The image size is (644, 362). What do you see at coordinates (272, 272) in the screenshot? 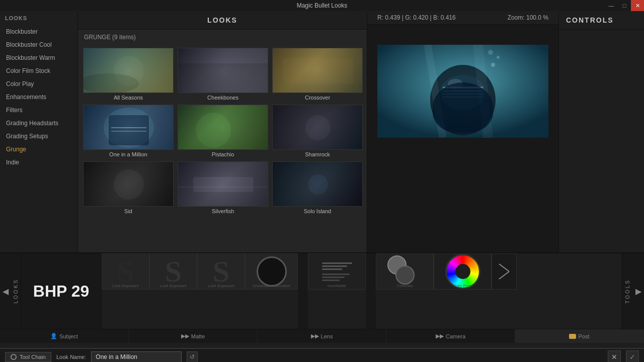
I see `circle-tool-icon` at bounding box center [272, 272].